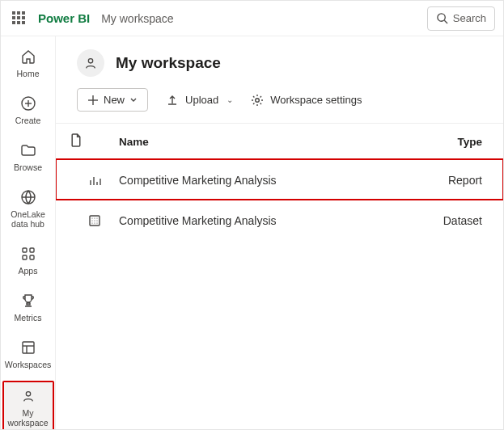 Image resolution: width=504 pixels, height=430 pixels. Describe the element at coordinates (451, 221) in the screenshot. I see `row-type: Dataset` at that location.